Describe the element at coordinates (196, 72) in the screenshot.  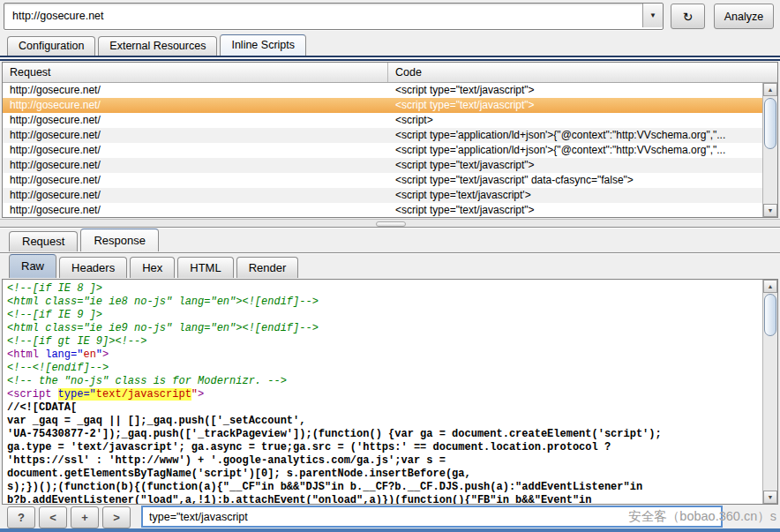
I see `column-header-request: Request` at that location.